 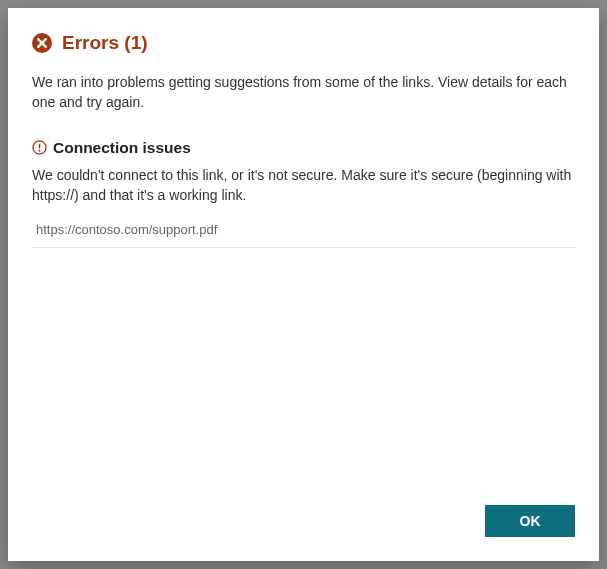 What do you see at coordinates (304, 92) in the screenshot?
I see `dialog-intro-text: We ran into problems getting suggestions…` at bounding box center [304, 92].